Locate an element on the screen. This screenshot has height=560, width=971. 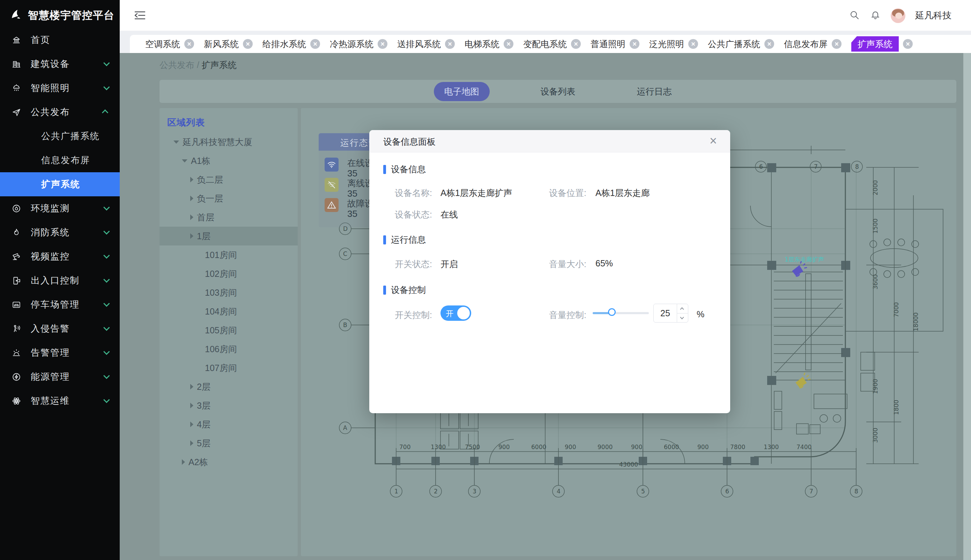
sidebar-item-pa-system-active: 扩声系统 is located at coordinates (60, 184).